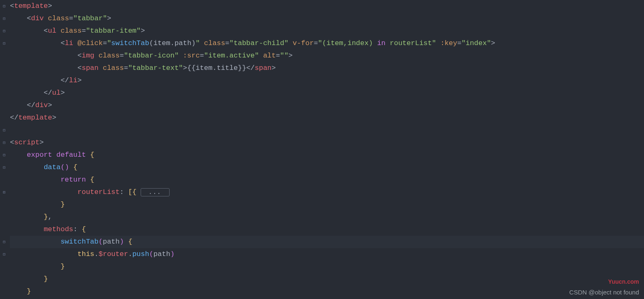 This screenshot has height=299, width=644. Describe the element at coordinates (183, 43) in the screenshot. I see `code-token: path` at that location.